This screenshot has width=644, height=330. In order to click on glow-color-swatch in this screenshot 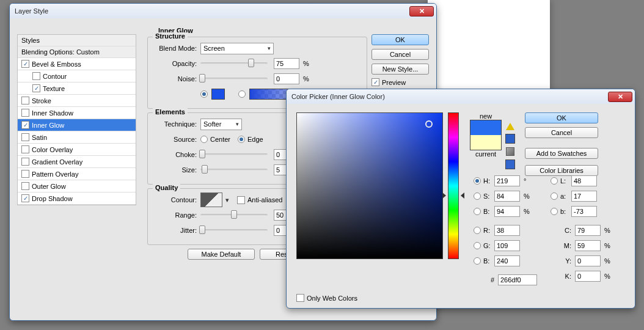, I will do `click(218, 94)`.